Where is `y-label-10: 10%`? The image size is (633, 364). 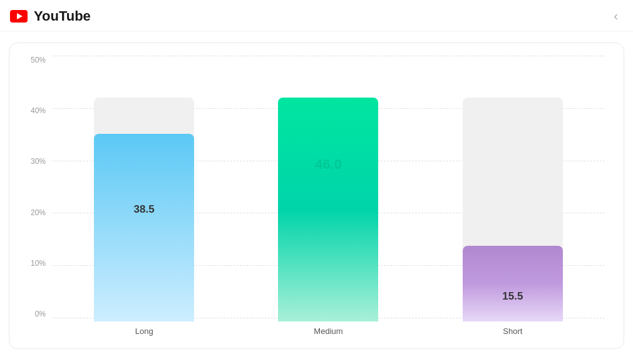
y-label-10: 10% is located at coordinates (38, 263).